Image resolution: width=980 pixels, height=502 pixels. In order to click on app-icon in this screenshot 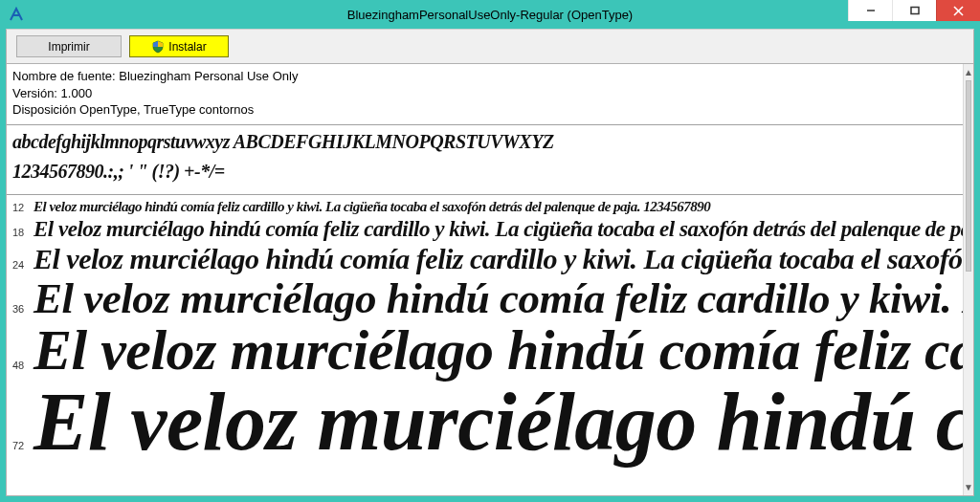, I will do `click(16, 14)`.